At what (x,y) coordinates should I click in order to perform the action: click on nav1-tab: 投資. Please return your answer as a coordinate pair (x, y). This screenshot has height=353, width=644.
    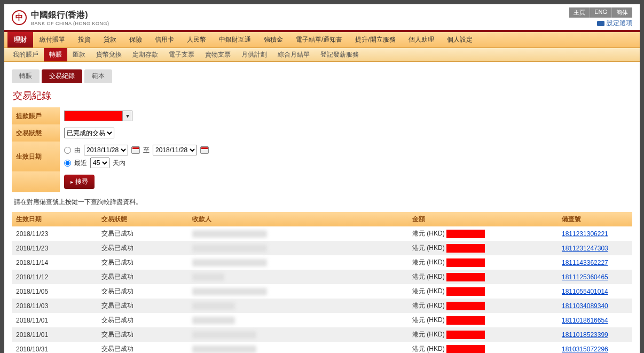
    Looking at the image, I should click on (84, 40).